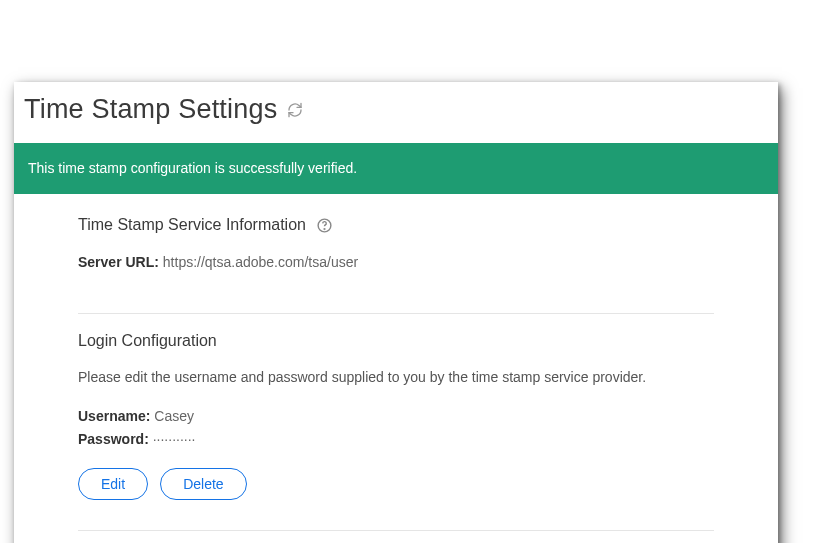 This screenshot has height=543, width=830. What do you see at coordinates (396, 168) in the screenshot?
I see `success-banner: This time stamp configuration is success…` at bounding box center [396, 168].